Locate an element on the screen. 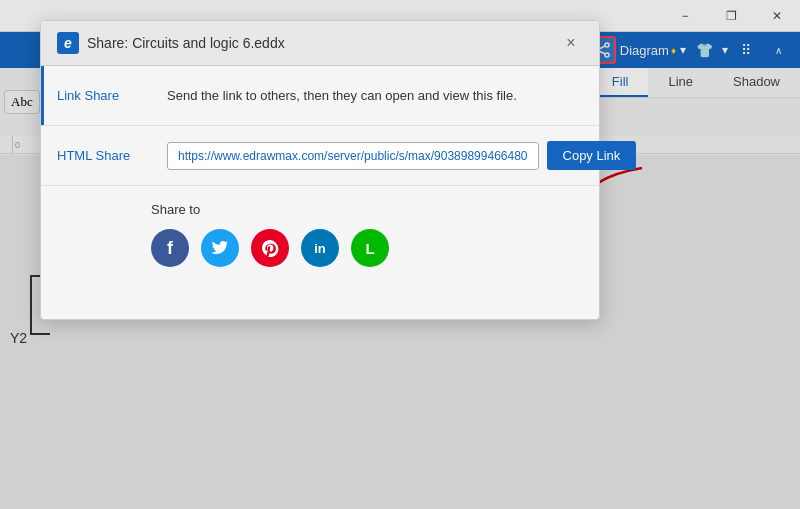  html-share-tab: HTML Share is located at coordinates (96, 156).